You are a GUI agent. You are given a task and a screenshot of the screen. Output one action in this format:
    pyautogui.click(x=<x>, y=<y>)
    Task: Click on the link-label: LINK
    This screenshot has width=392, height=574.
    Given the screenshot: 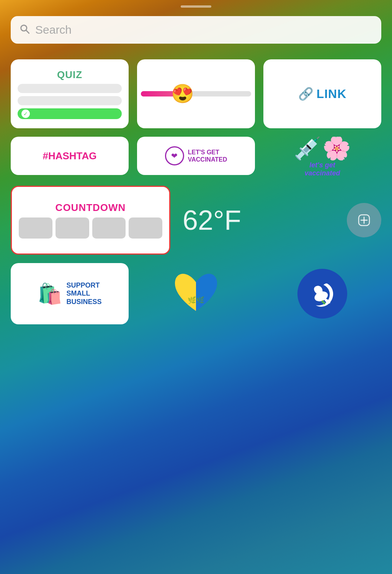 What is the action you would take?
    pyautogui.click(x=332, y=94)
    